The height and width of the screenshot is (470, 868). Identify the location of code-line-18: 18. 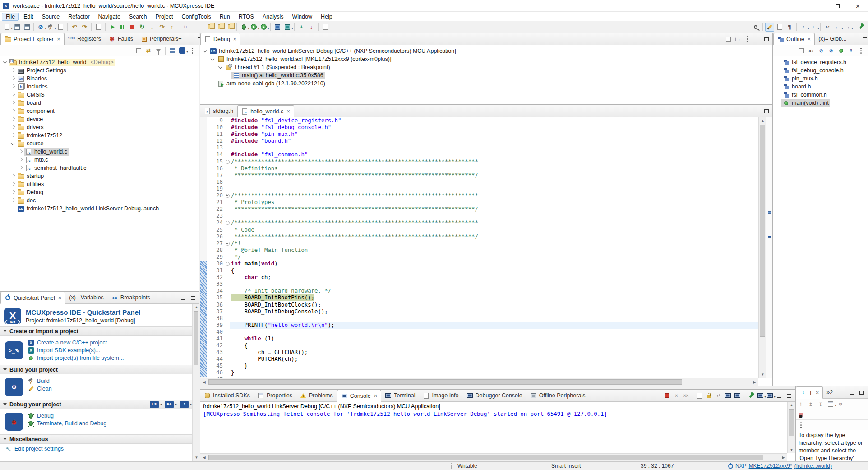
(479, 182).